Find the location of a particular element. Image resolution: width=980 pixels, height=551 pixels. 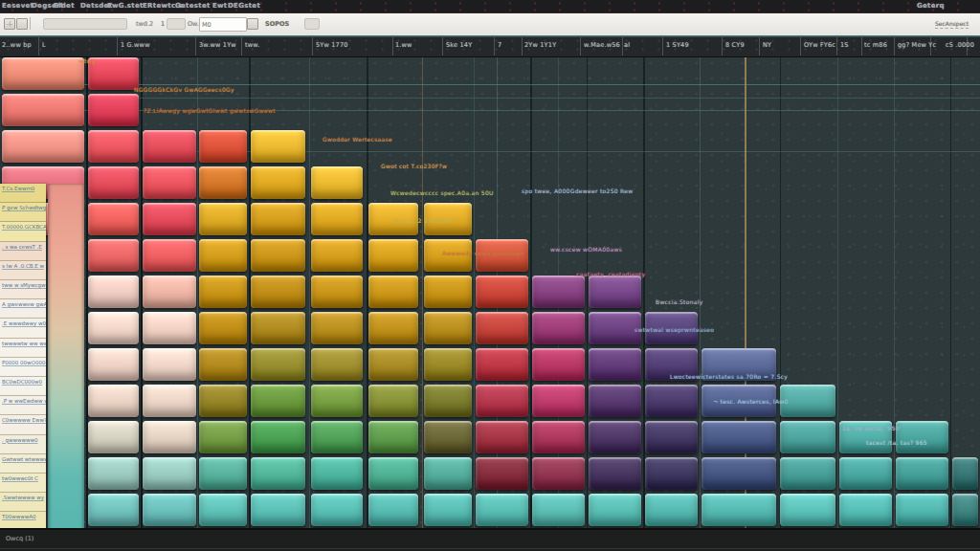

track-list-item: tww w sMywcgww.. is located at coordinates (23, 290).